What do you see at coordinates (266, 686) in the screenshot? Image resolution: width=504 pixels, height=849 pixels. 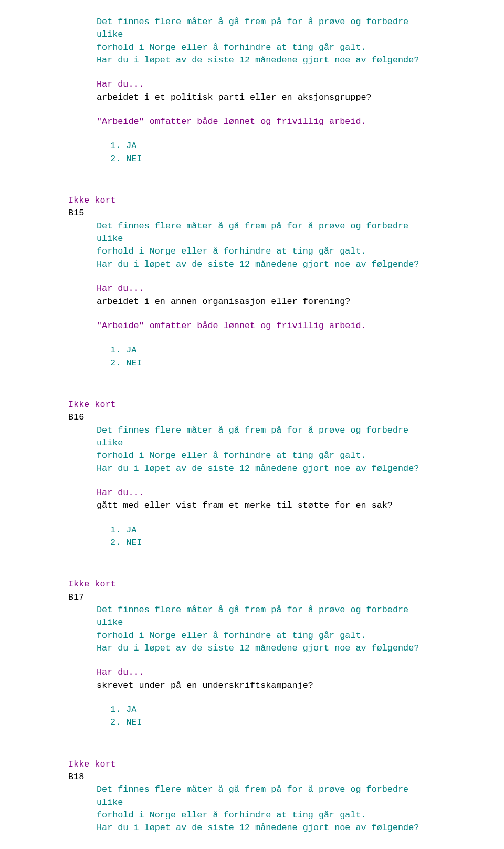 I see `question-item: skrevet under på en underskriftskampanje…` at bounding box center [266, 686].